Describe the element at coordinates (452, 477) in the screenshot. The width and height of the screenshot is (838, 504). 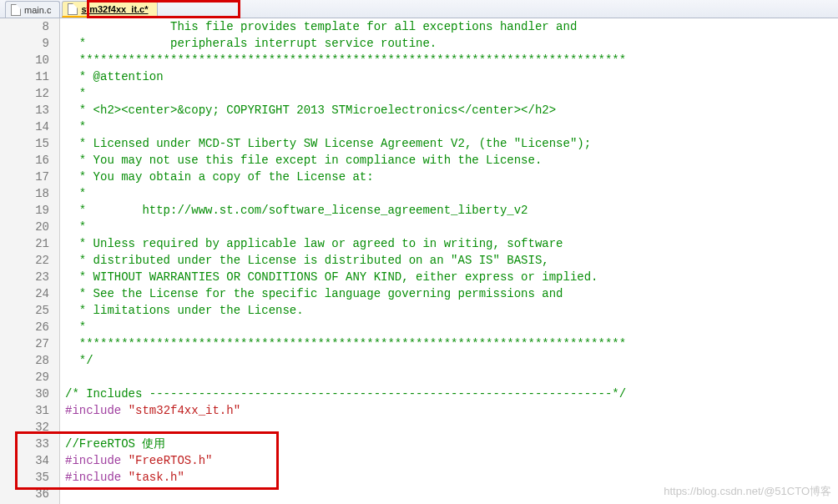
I see `code-line: #include "task.h"` at that location.